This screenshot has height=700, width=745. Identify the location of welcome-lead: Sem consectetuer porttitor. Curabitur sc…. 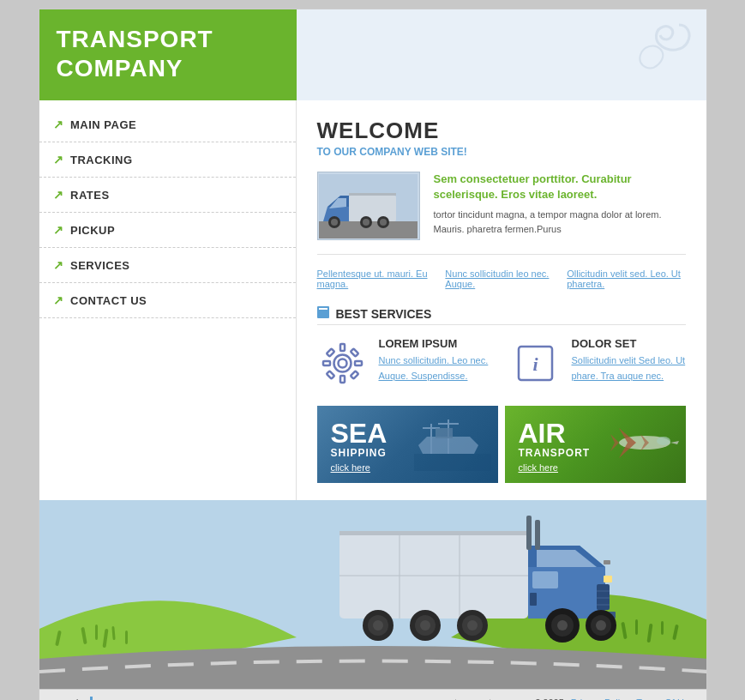
(560, 187).